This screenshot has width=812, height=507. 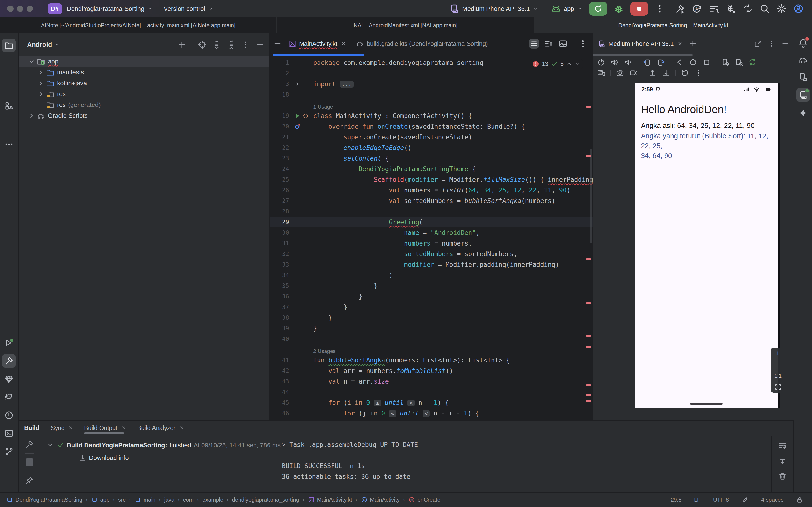 I want to click on horizontal-scrollbar, so click(x=643, y=55).